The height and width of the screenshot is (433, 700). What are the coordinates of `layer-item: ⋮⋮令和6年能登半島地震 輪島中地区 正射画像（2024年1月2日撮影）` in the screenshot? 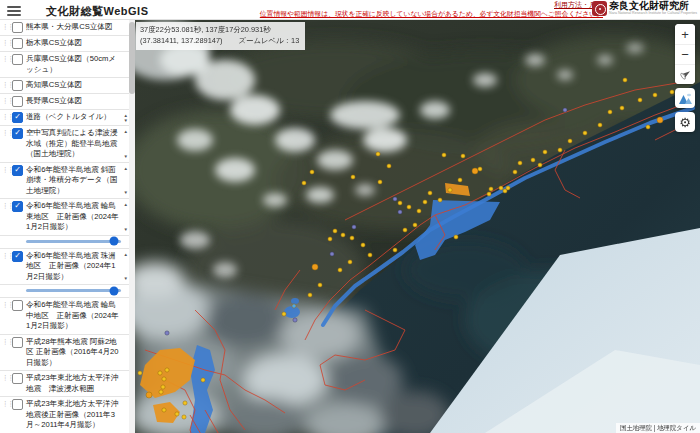 It's located at (64, 316).